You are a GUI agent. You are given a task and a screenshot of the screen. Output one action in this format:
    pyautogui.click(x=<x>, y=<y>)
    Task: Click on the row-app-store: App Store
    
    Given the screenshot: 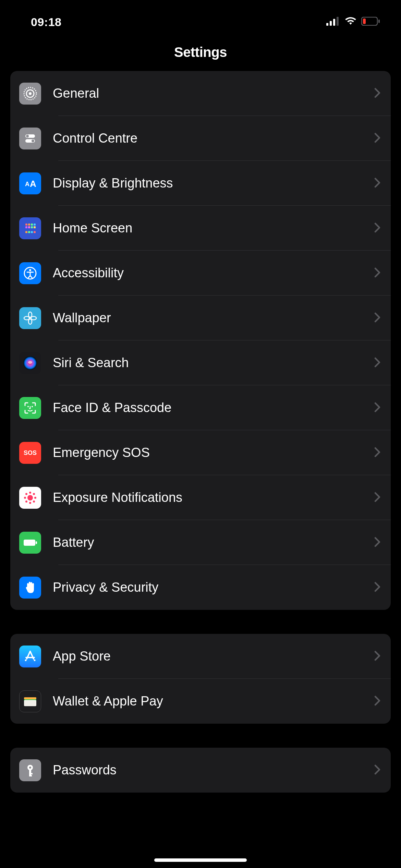 What is the action you would take?
    pyautogui.click(x=200, y=656)
    